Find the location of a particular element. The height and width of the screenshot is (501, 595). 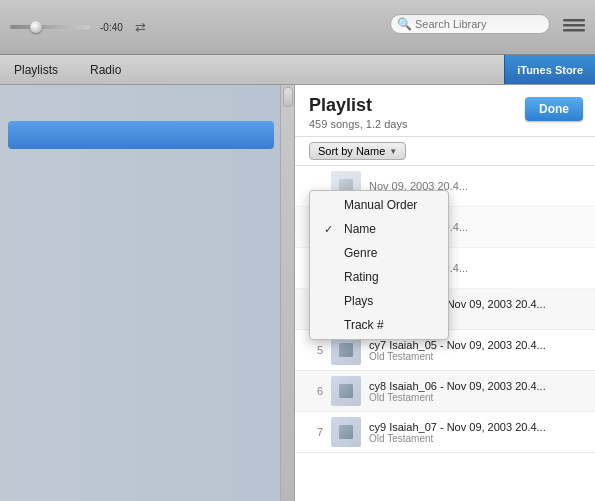

sort-option-manual: Manual Order is located at coordinates (379, 205).